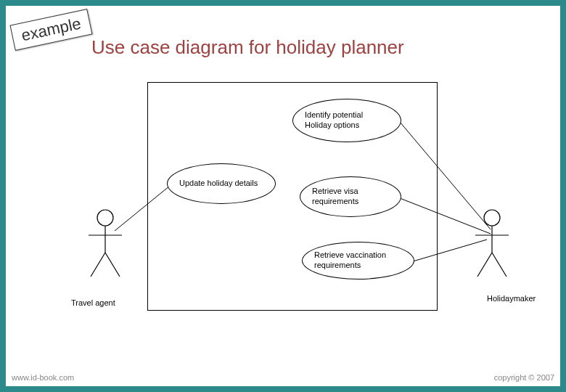 Image resolution: width=566 pixels, height=392 pixels. What do you see at coordinates (248, 48) in the screenshot?
I see `page-title: Use case diagram for holiday planner` at bounding box center [248, 48].